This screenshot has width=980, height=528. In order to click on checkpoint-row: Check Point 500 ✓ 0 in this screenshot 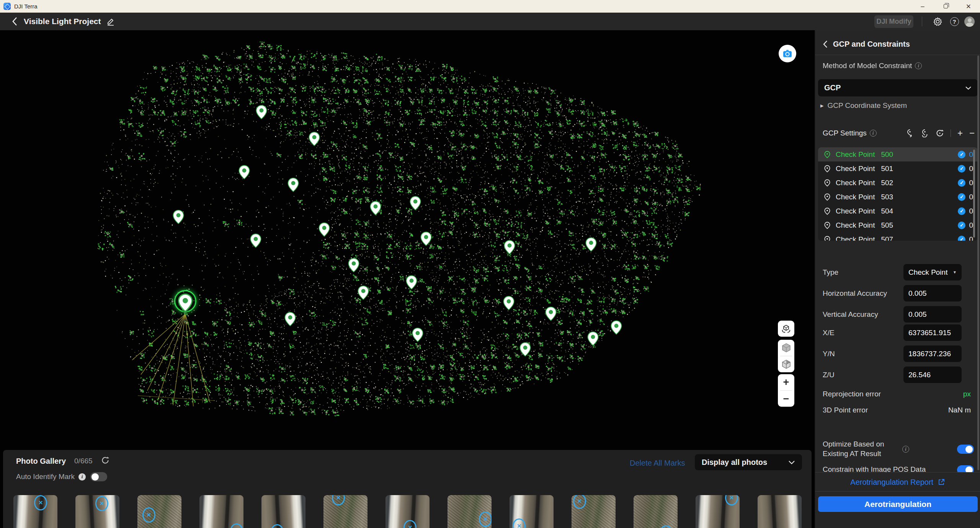, I will do `click(898, 155)`.